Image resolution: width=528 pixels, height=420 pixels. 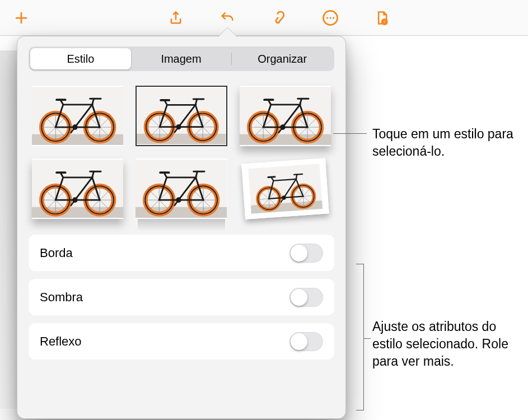 I want to click on document-settings-button, so click(x=382, y=18).